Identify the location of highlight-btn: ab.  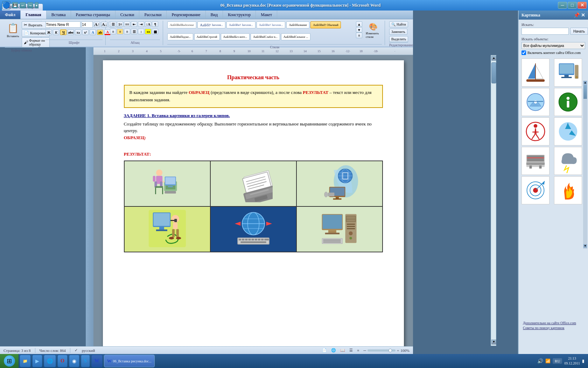
(100, 32).